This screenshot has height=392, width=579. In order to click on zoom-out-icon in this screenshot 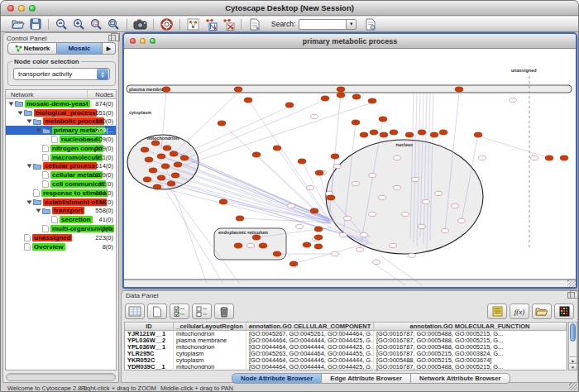, I will do `click(61, 25)`.